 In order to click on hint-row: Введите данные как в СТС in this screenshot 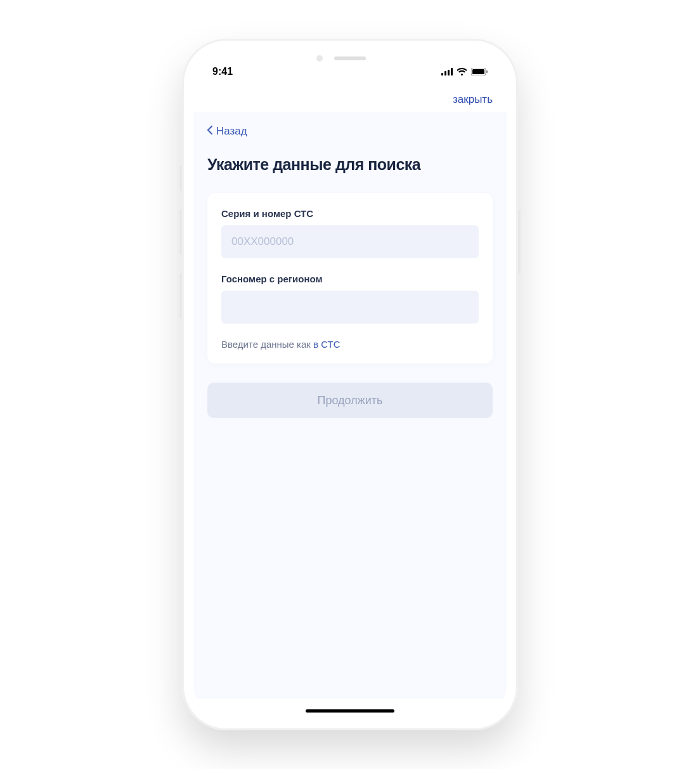, I will do `click(350, 344)`.